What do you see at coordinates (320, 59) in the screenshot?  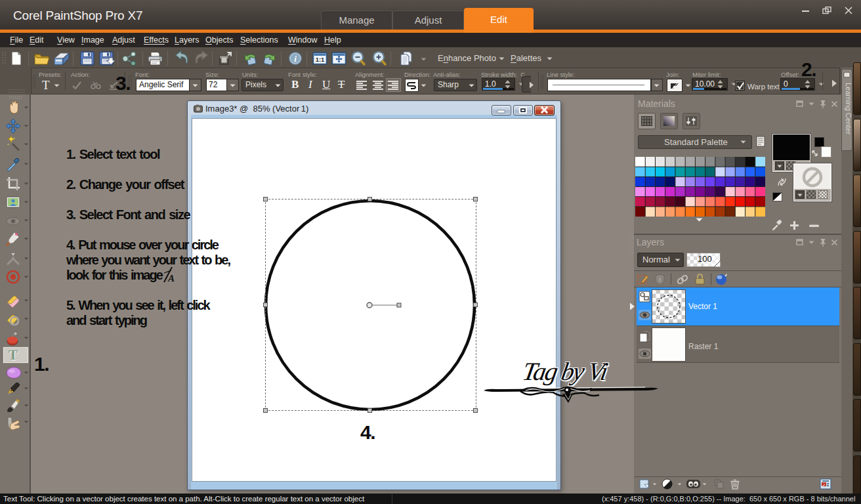 I see `svg-text: 1:1` at bounding box center [320, 59].